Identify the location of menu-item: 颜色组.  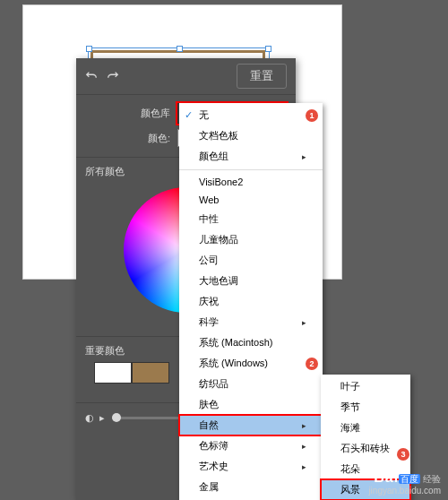
(251, 156).